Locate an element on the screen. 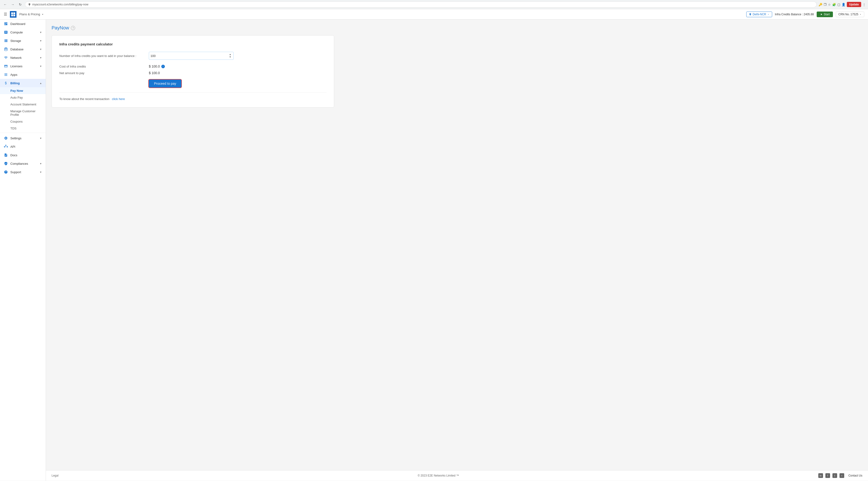 This screenshot has height=481, width=868. spinner-buttons: ▲ ▼ is located at coordinates (230, 56).